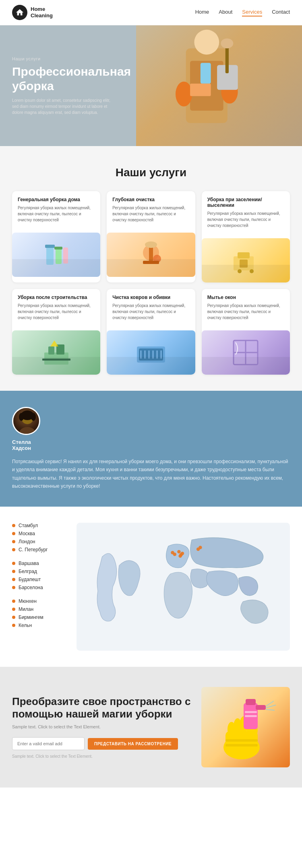 The height and width of the screenshot is (868, 302). What do you see at coordinates (202, 13) in the screenshot?
I see `nav-home: Home` at bounding box center [202, 13].